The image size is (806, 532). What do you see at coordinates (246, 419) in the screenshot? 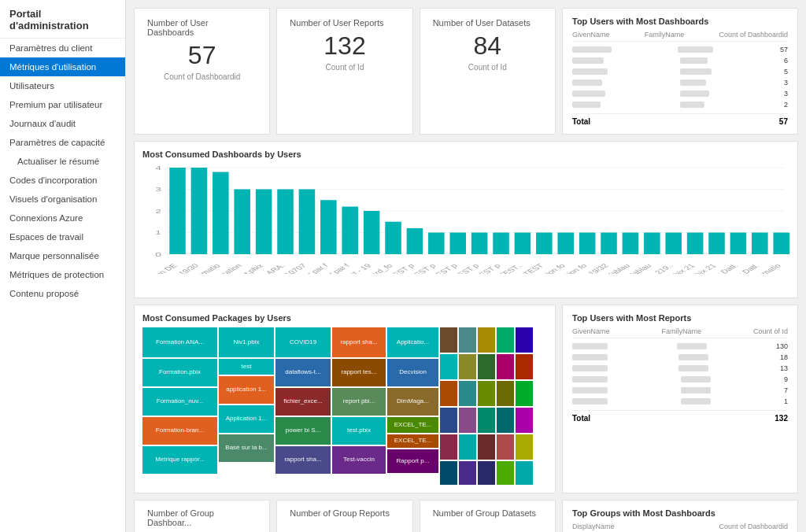
I see `treemap-cell: Application 1...` at bounding box center [246, 419].